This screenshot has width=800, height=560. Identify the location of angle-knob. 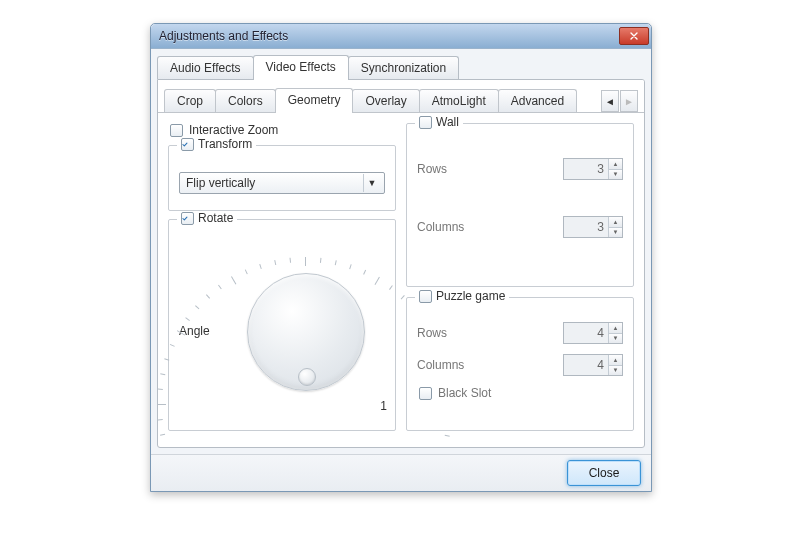
(306, 332).